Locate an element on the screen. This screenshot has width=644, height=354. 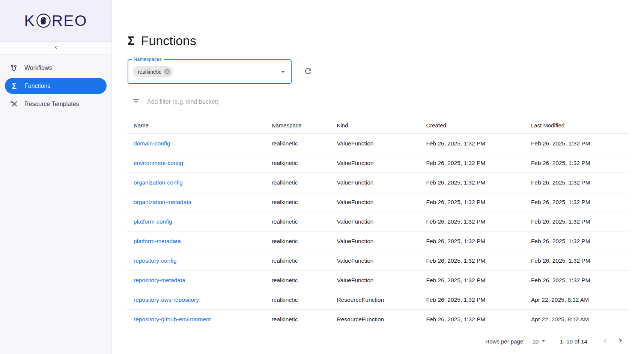
function-name-link: environment-config is located at coordinates (158, 163).